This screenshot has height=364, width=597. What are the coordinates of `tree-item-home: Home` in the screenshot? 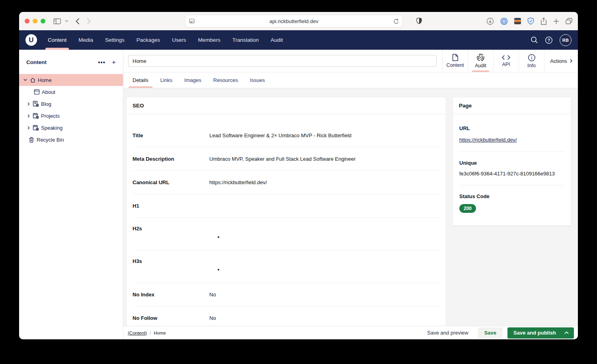 It's located at (71, 80).